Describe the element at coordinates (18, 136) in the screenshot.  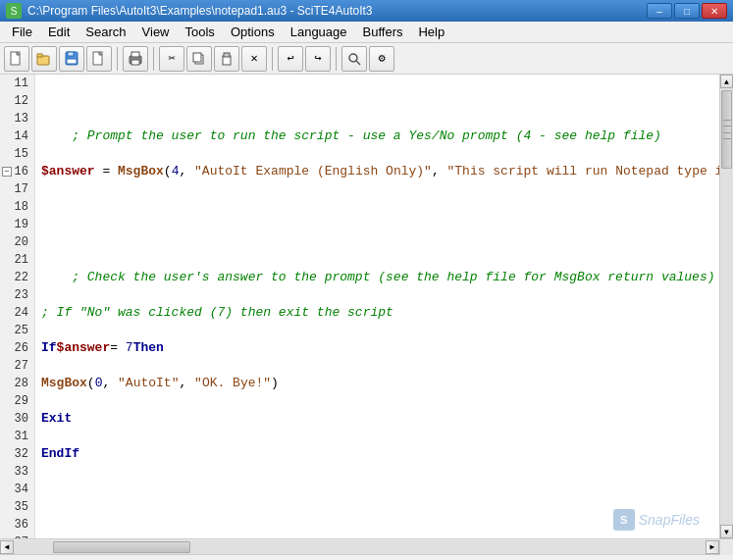
I see `line-num-14: 14` at that location.